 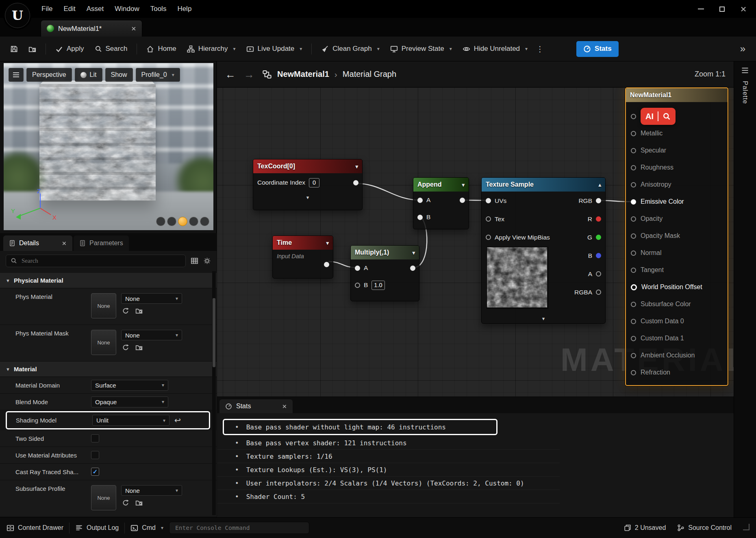 I want to click on lit-mode-button: Lit, so click(x=89, y=75).